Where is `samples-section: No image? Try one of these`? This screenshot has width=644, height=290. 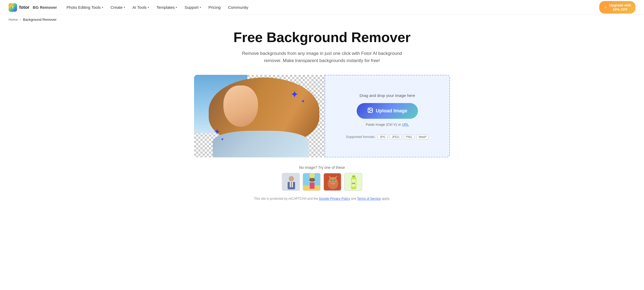 samples-section: No image? Try one of these is located at coordinates (322, 179).